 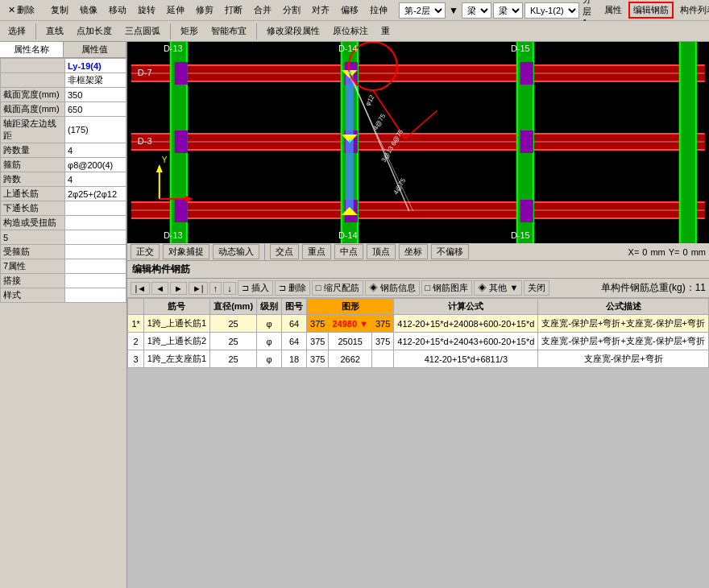 What do you see at coordinates (55, 31) in the screenshot?
I see `line-button: 直线` at bounding box center [55, 31].